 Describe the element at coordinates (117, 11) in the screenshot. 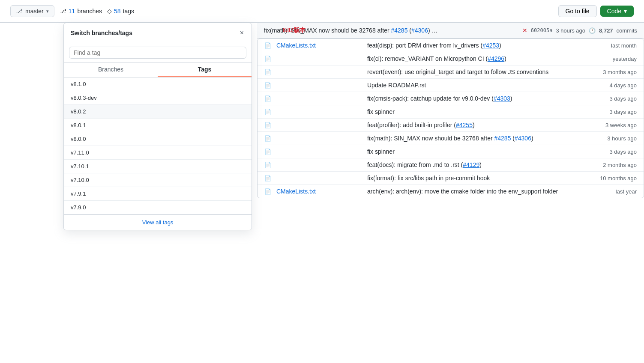

I see `tags-count: 58` at that location.